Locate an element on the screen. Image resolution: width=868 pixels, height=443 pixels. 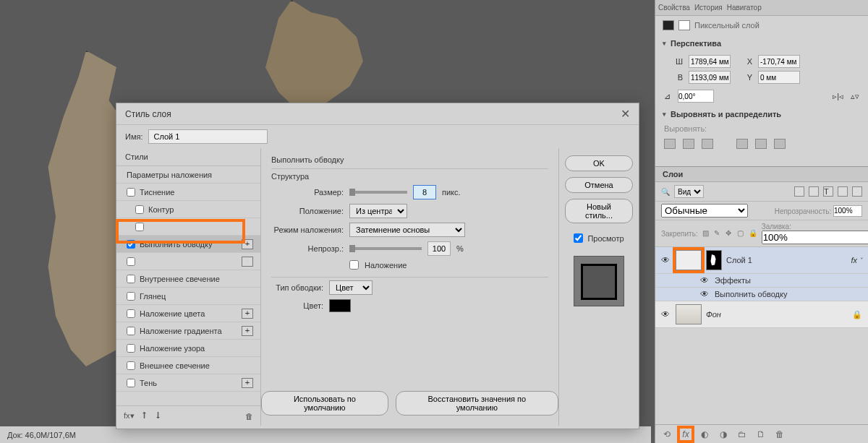
style-row: Наложение узора is located at coordinates (188, 348).